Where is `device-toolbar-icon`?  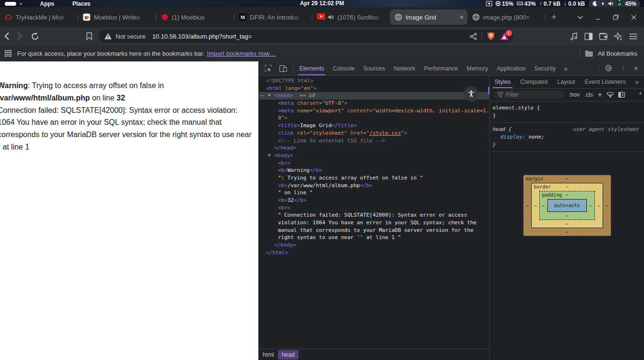 device-toolbar-icon is located at coordinates (283, 69).